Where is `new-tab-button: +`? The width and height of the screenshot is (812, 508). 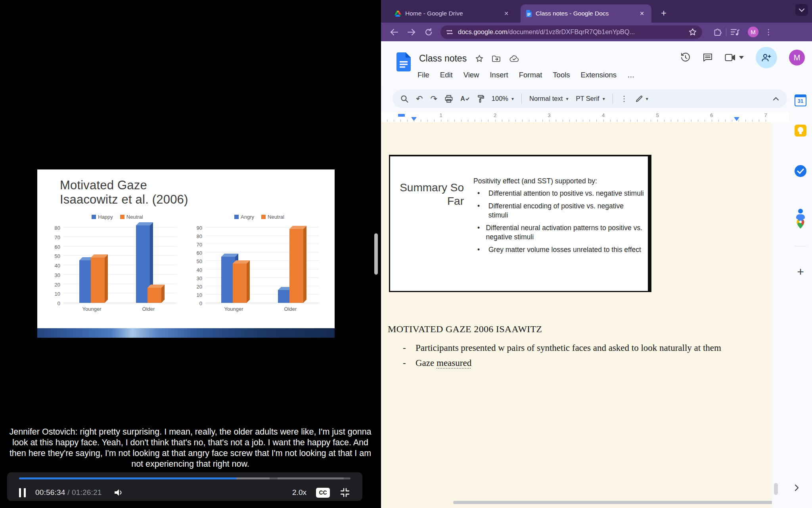 new-tab-button: + is located at coordinates (664, 15).